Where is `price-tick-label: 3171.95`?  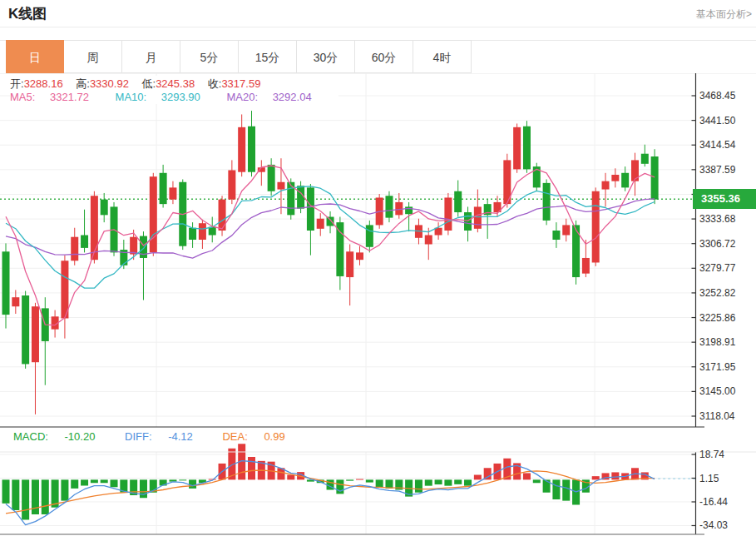 price-tick-label: 3171.95 is located at coordinates (717, 367).